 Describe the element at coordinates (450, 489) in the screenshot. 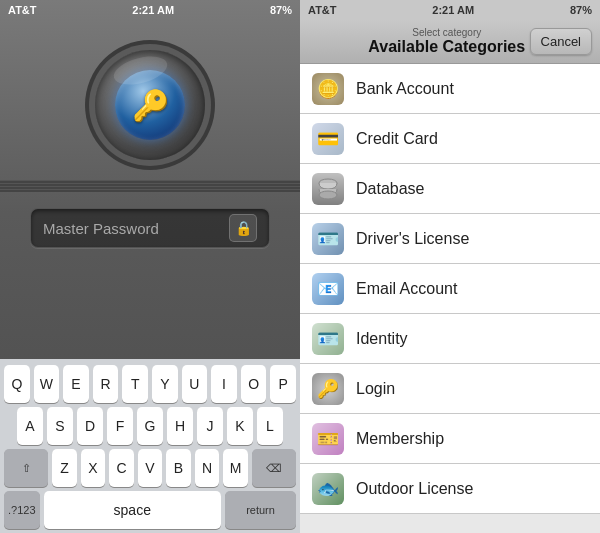

I see `category-item-outdoor-license: 🐟 Outdoor License` at that location.